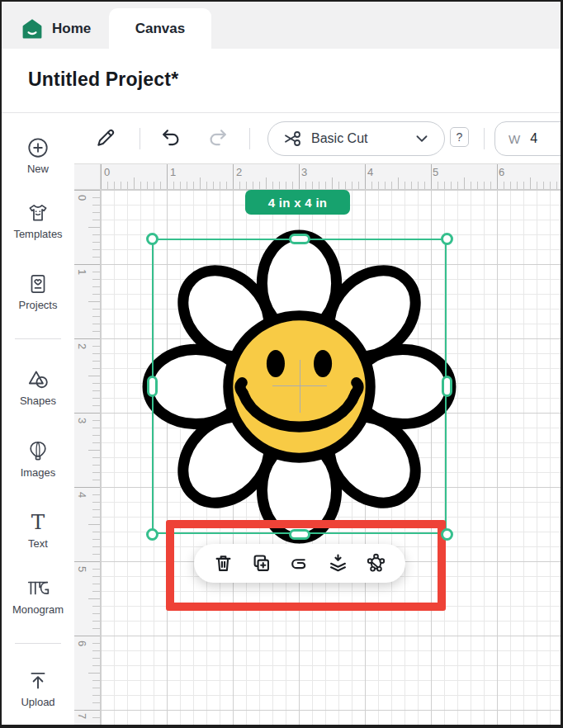  I want to click on sidebar-item-new: New, so click(38, 155).